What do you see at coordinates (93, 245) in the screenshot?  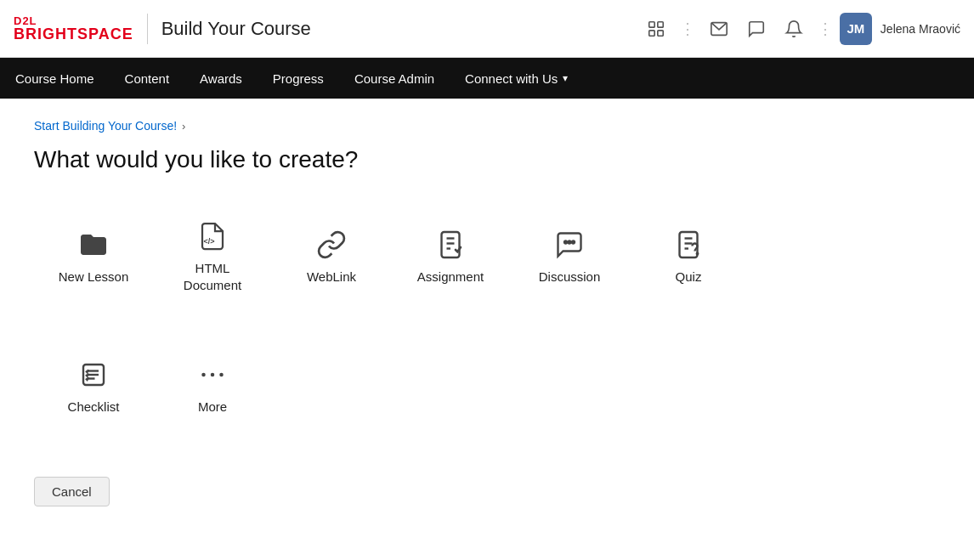 I see `folder-icon` at bounding box center [93, 245].